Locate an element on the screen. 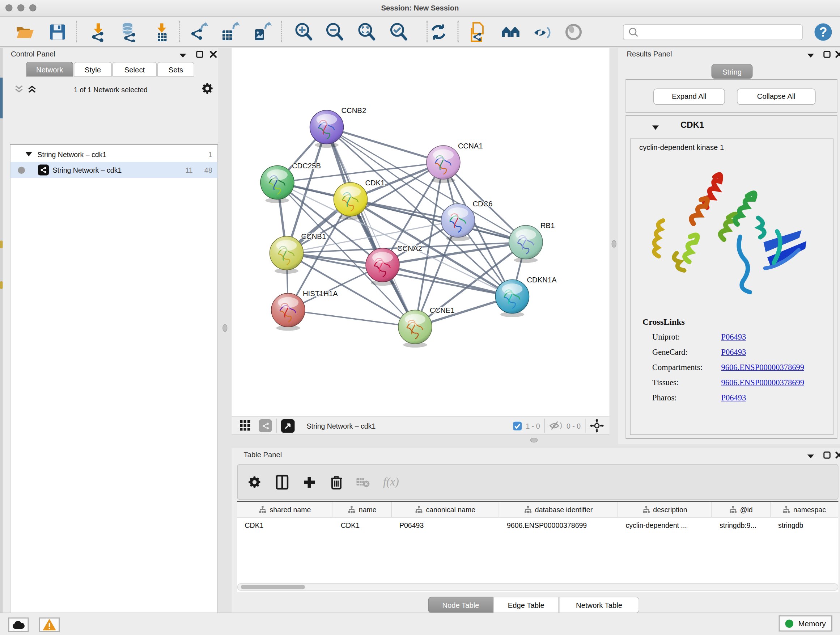 The image size is (840, 635). add-column-icon is located at coordinates (309, 482).